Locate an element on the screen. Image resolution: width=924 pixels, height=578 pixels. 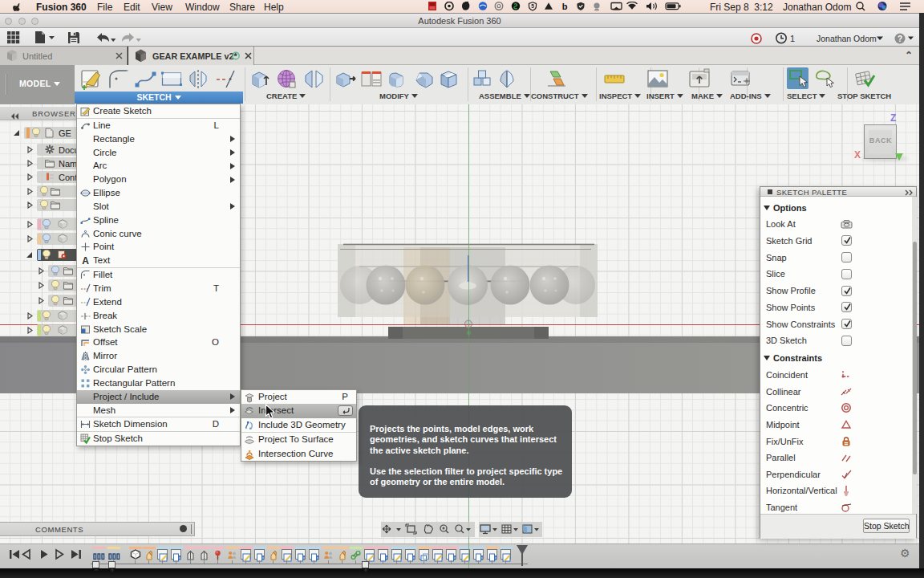
svg-text: GEAR EXAMPLE v2* is located at coordinates (195, 56).